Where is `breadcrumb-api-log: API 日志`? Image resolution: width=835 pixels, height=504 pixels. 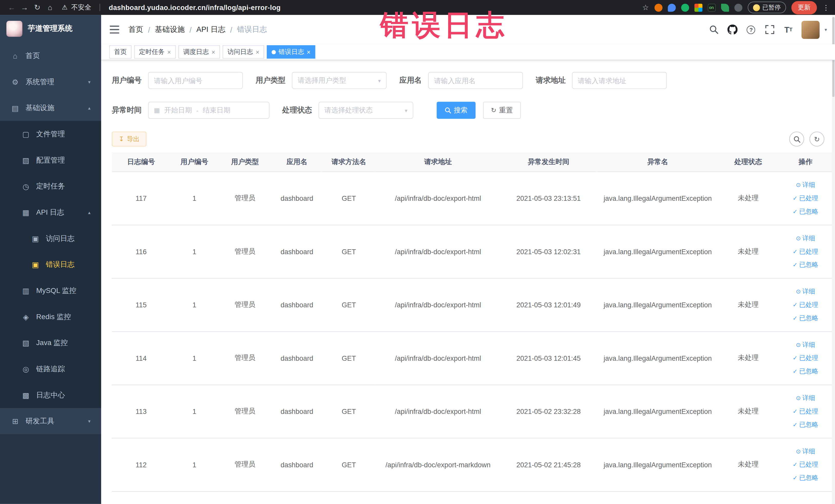 breadcrumb-api-log: API 日志 is located at coordinates (211, 29).